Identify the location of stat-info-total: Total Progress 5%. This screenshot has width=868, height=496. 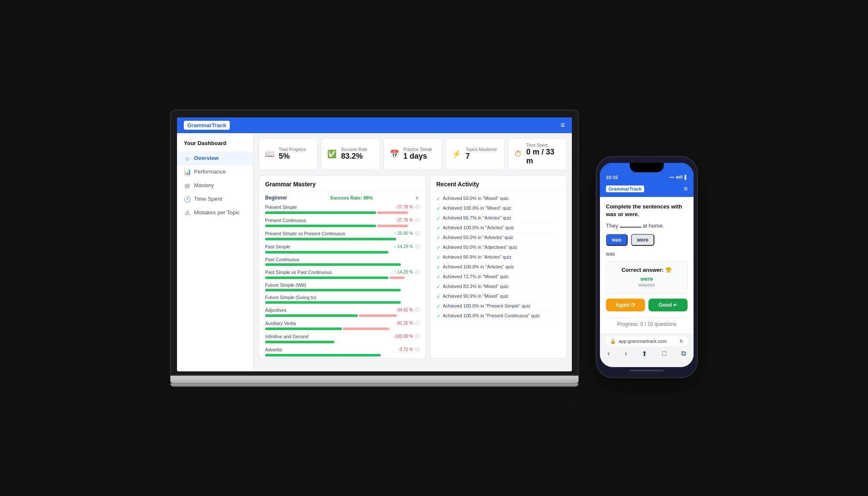
(292, 154).